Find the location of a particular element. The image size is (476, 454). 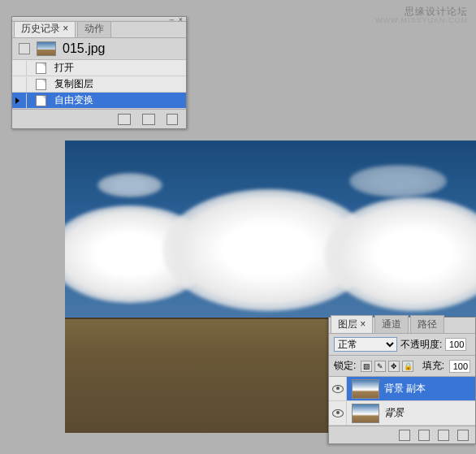

tab-layers: 图层 × is located at coordinates (352, 324).